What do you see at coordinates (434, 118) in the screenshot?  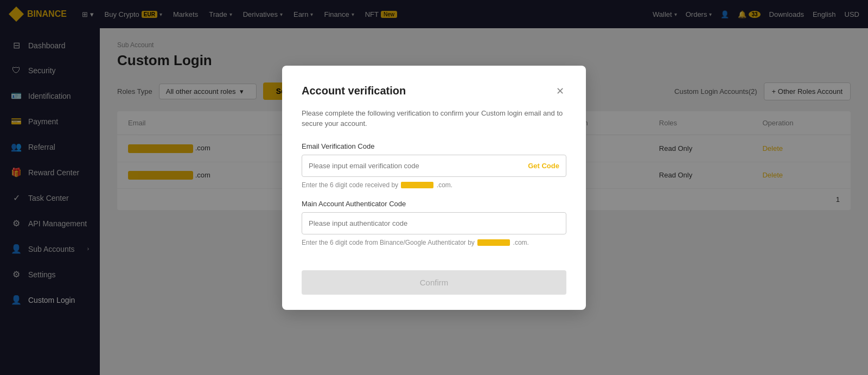 I see `modal-description: Please complete the following verificati…` at bounding box center [434, 118].